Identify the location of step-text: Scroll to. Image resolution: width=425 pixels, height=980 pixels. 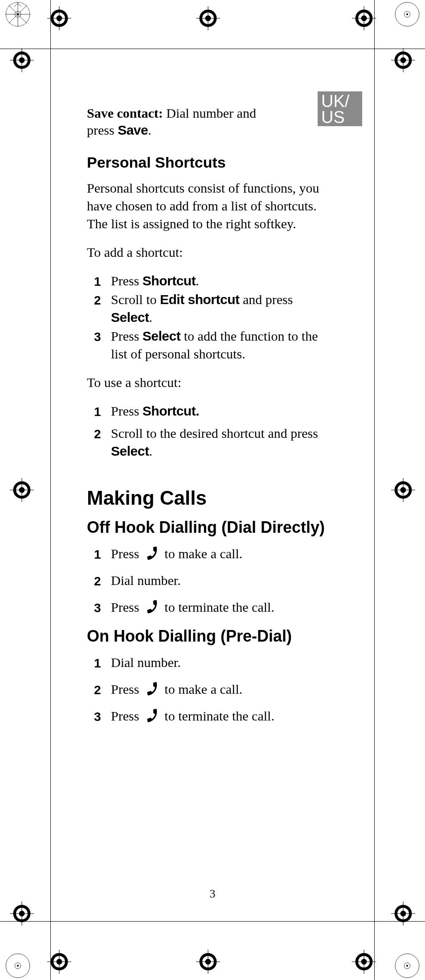
(135, 300).